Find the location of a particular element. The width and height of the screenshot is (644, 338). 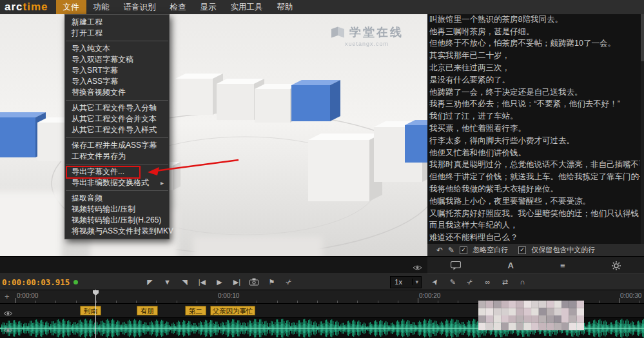

subtitle-line: 我再三劝他不必去；他只说：“不要紧，他们去不好！” is located at coordinates (534, 104).